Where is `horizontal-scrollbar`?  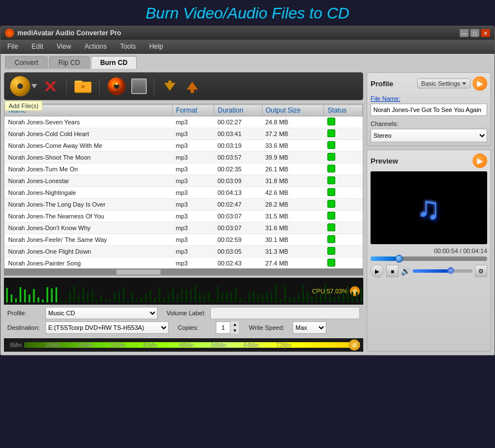
horizontal-scrollbar is located at coordinates (184, 272).